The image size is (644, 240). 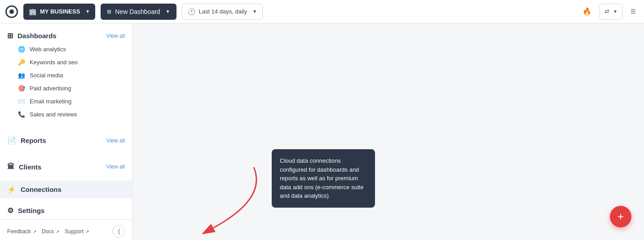 I want to click on dashboard-selector: ⊞ New Dashboard ▼, so click(x=138, y=12).